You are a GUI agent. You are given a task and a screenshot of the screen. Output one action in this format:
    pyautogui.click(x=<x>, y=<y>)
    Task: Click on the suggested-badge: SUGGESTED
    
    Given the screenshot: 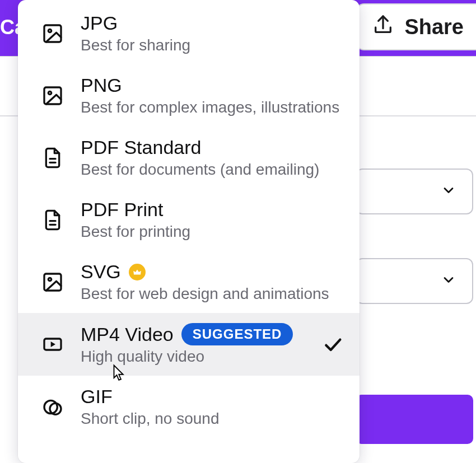 What is the action you would take?
    pyautogui.click(x=237, y=334)
    